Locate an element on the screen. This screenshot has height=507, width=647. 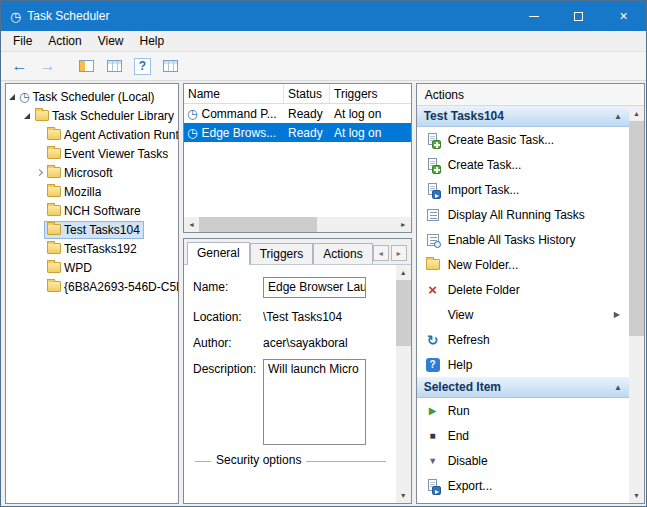
action-disable: ▼ Disable is located at coordinates (523, 460).